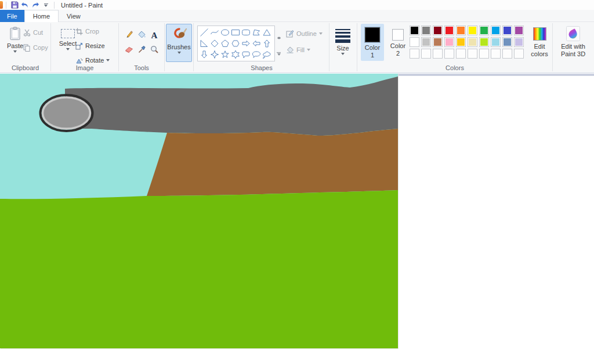 This screenshot has width=594, height=364. What do you see at coordinates (93, 31) in the screenshot?
I see `crop-button: Crop` at bounding box center [93, 31].